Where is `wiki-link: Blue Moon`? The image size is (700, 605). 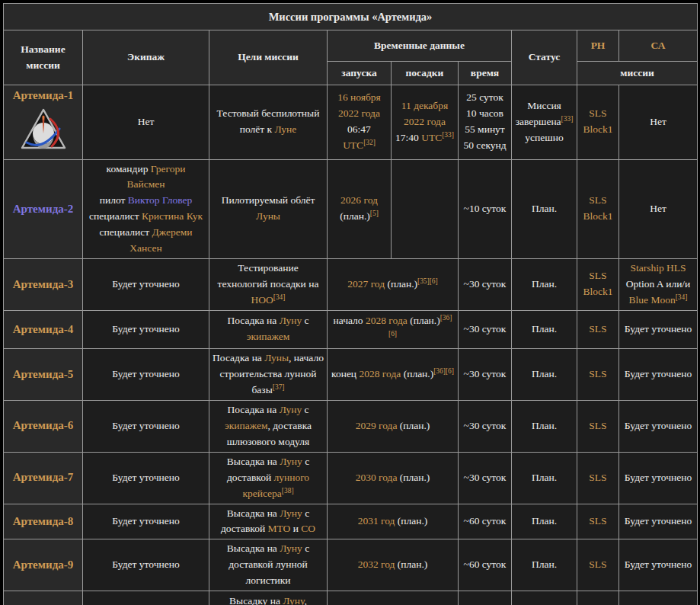 wiki-link: Blue Moon is located at coordinates (652, 300).